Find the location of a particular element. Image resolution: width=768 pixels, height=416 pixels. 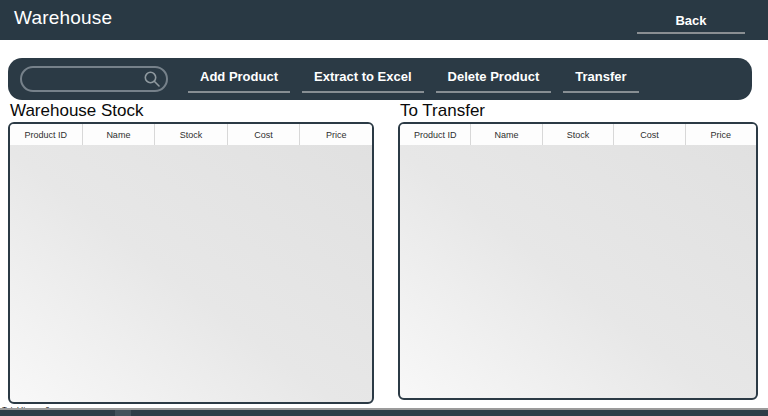

back-button-underline is located at coordinates (691, 33).